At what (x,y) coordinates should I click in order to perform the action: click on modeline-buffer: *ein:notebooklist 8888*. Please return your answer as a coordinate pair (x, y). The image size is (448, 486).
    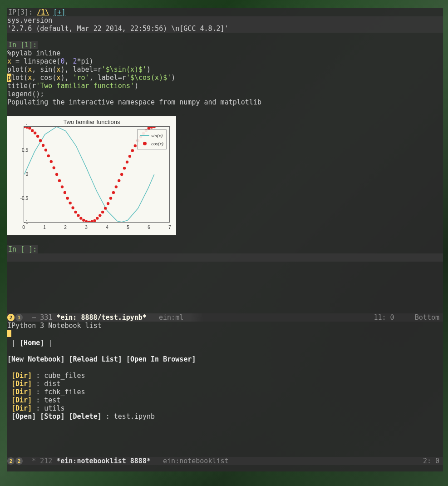
    Looking at the image, I should click on (103, 461).